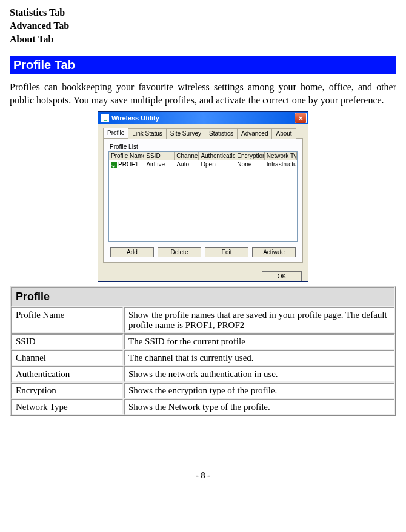  Describe the element at coordinates (281, 165) in the screenshot. I see `cell-nettype: Infrastructure` at that location.